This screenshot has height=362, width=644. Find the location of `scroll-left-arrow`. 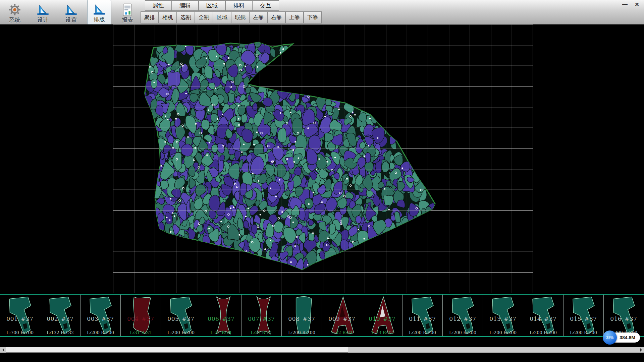

scroll-left-arrow is located at coordinates (3, 350).